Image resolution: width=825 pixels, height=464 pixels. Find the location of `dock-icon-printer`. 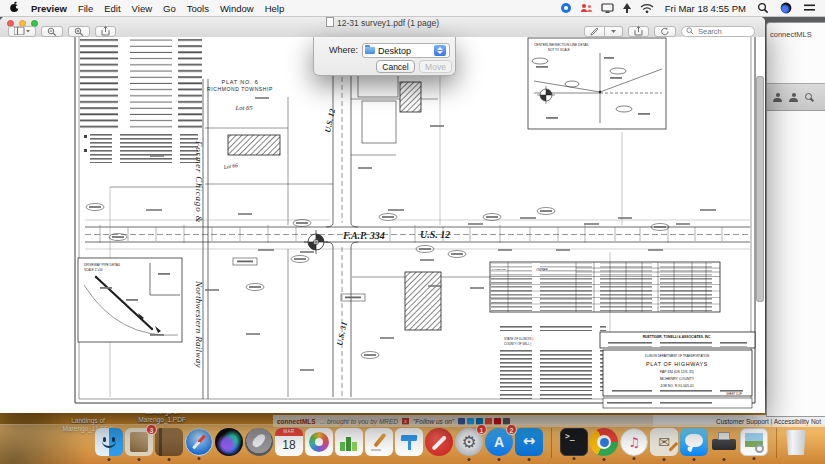

dock-icon-printer is located at coordinates (724, 442).